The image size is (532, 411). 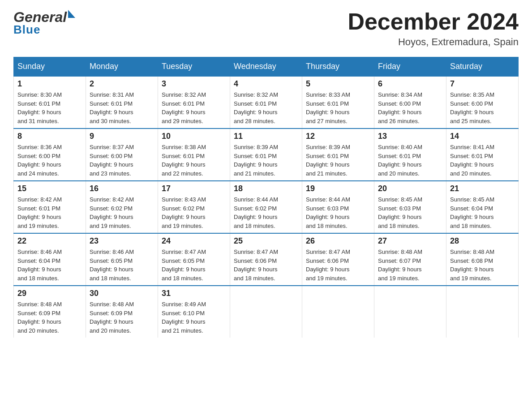 What do you see at coordinates (482, 265) in the screenshot?
I see `day-info: Sunrise: 8:48 AM Sunset: 6:08 PM Dayligh…` at bounding box center [482, 265].